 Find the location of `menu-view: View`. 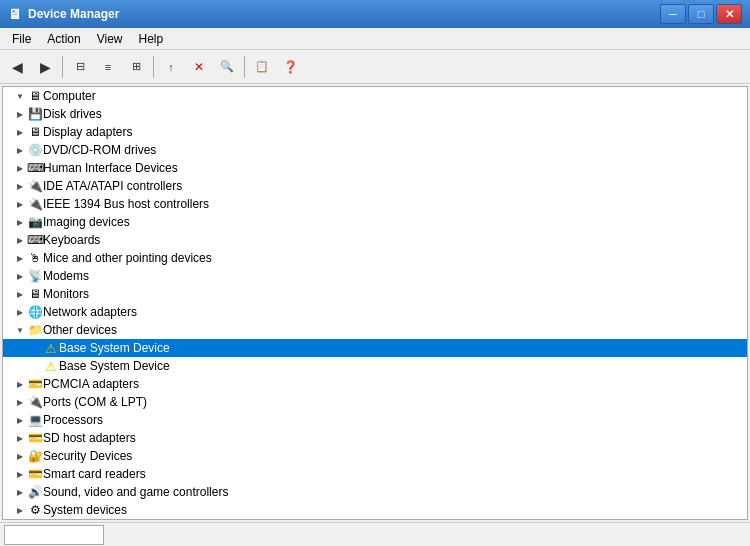

menu-view: View is located at coordinates (110, 39).